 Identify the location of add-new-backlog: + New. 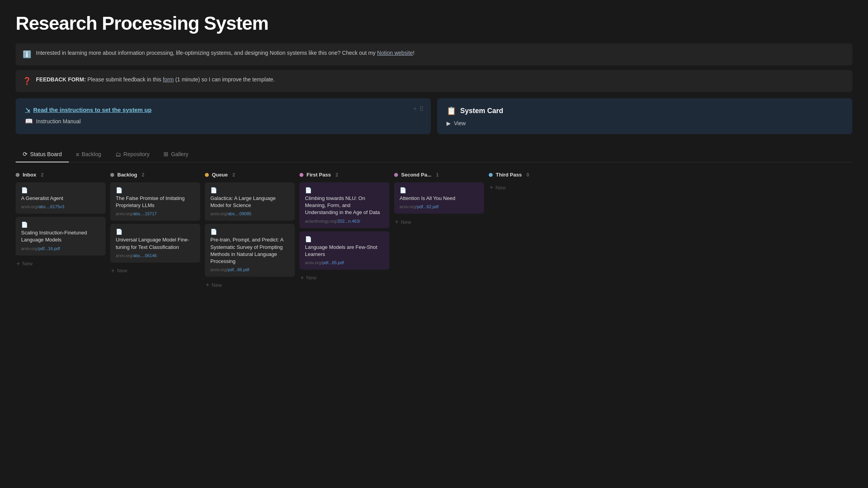
(155, 271).